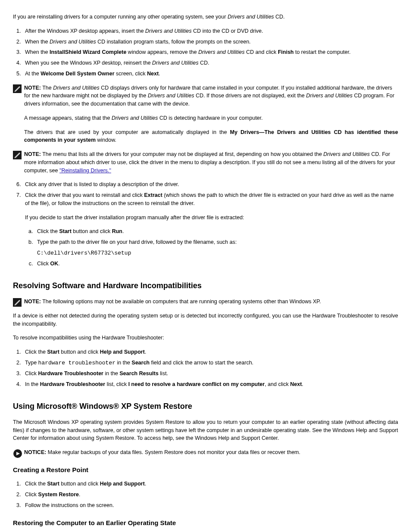  Describe the element at coordinates (206, 495) in the screenshot. I see `create-restore-steps: Click the Start button and click Help an…` at that location.